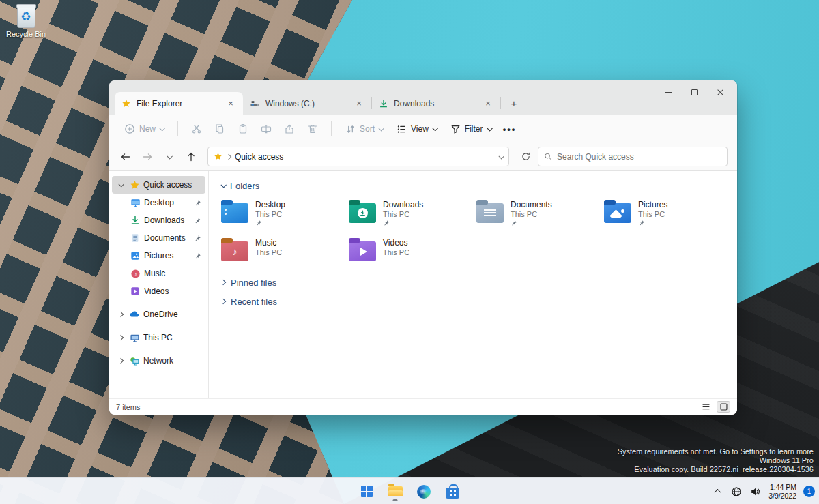 The image size is (819, 504). What do you see at coordinates (126, 157) in the screenshot?
I see `back-button` at bounding box center [126, 157].